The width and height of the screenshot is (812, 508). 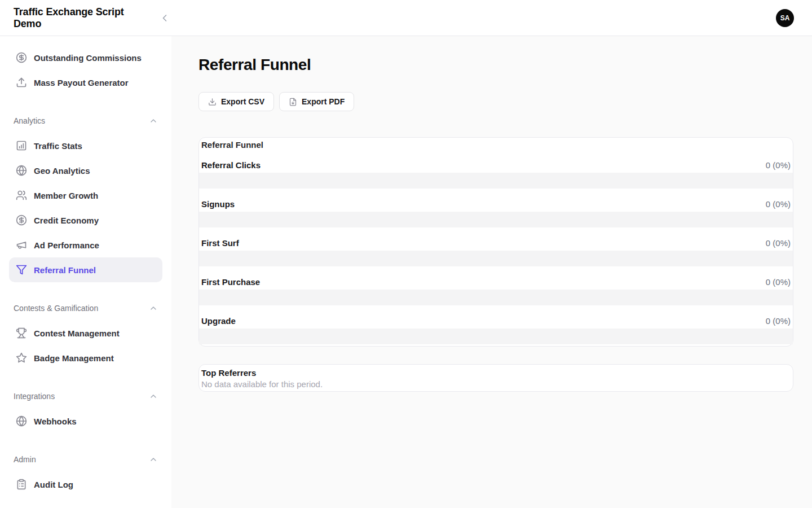 What do you see at coordinates (496, 165) in the screenshot?
I see `funnel-stage-row: Referral Clicks 0 (0%)` at bounding box center [496, 165].